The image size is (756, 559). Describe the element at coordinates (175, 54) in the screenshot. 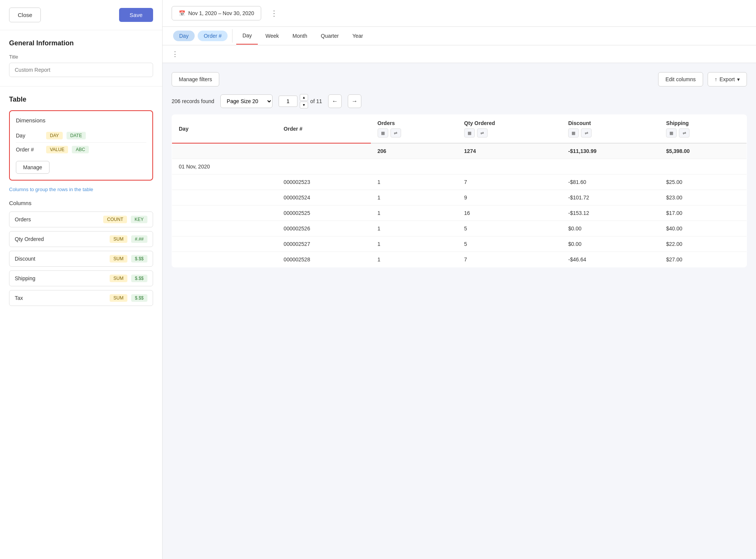

I see `toolbar-dots-button: ⋮` at that location.